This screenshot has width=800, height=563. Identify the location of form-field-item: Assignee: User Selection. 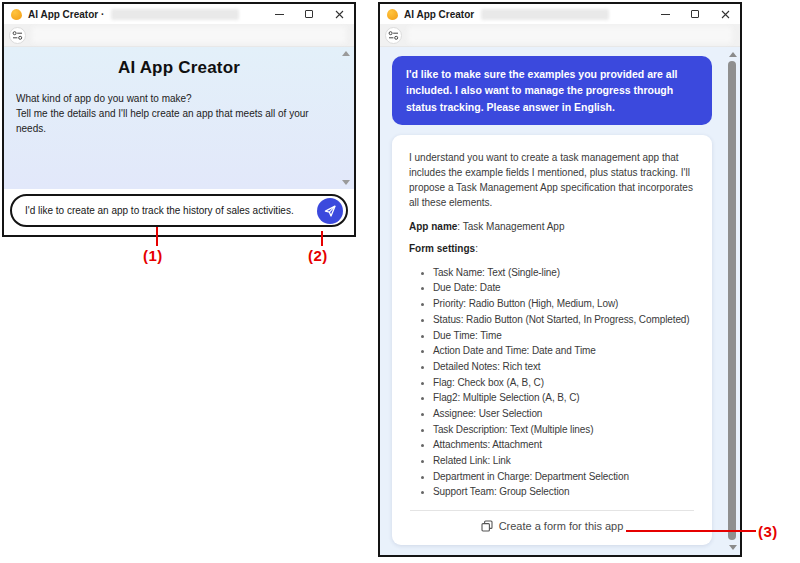
(564, 414).